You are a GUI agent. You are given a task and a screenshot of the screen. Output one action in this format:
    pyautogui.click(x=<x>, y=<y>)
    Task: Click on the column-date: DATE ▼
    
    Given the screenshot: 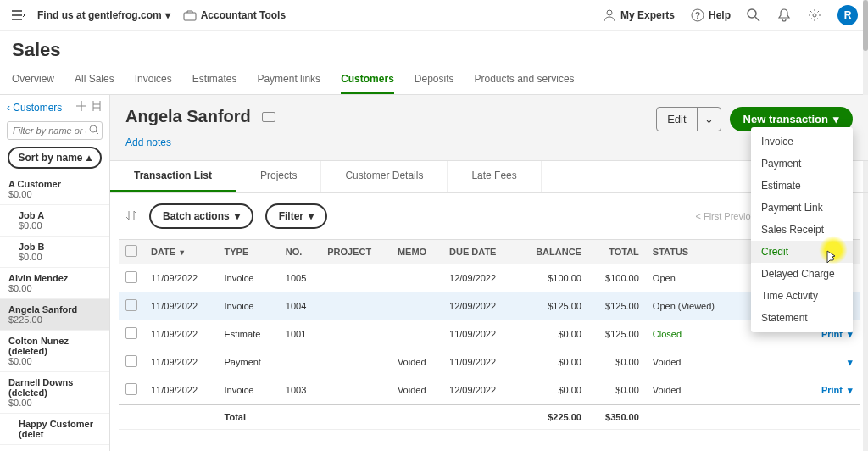 What is the action you would take?
    pyautogui.click(x=181, y=253)
    